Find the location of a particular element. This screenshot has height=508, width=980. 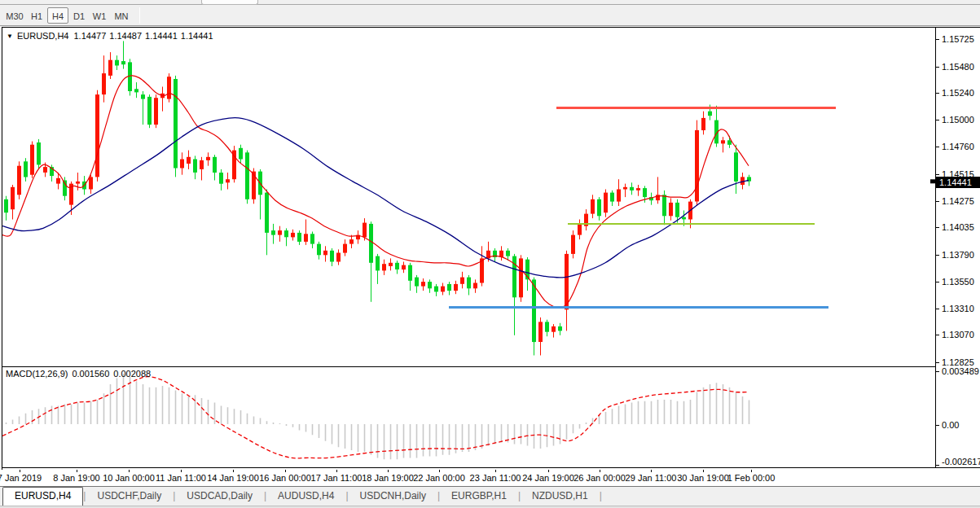

price-axis-label: 1.15725 is located at coordinates (958, 39).